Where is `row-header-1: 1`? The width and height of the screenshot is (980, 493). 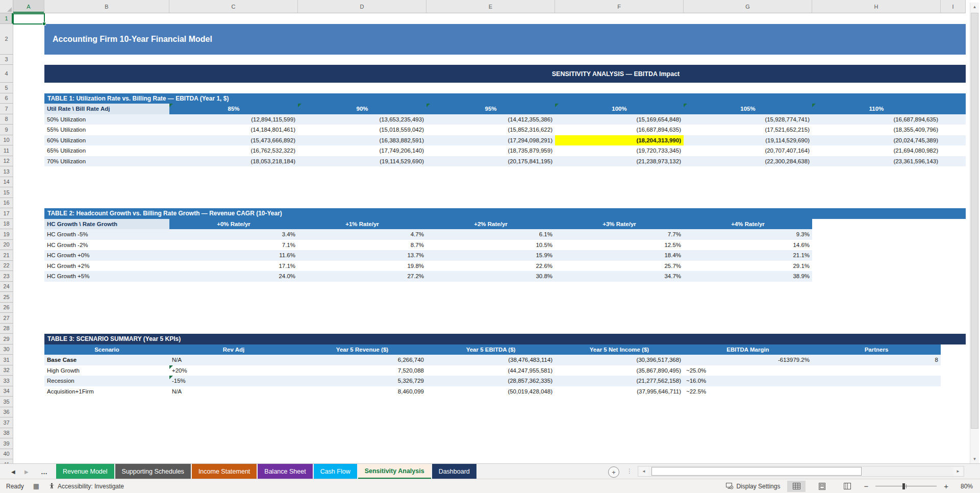
row-header-1: 1 is located at coordinates (7, 18).